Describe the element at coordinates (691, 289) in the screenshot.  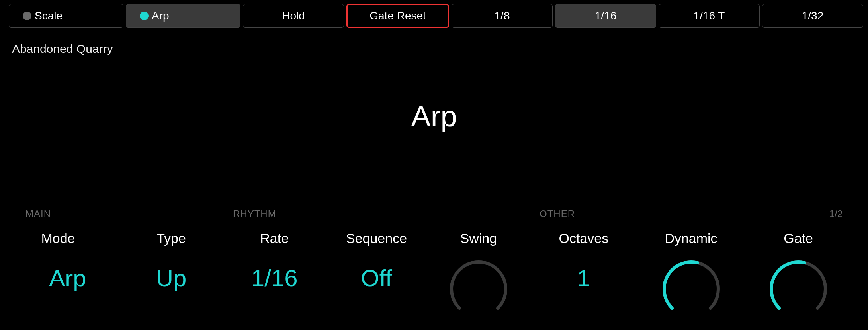
I see `dynamic-knob-icon` at that location.